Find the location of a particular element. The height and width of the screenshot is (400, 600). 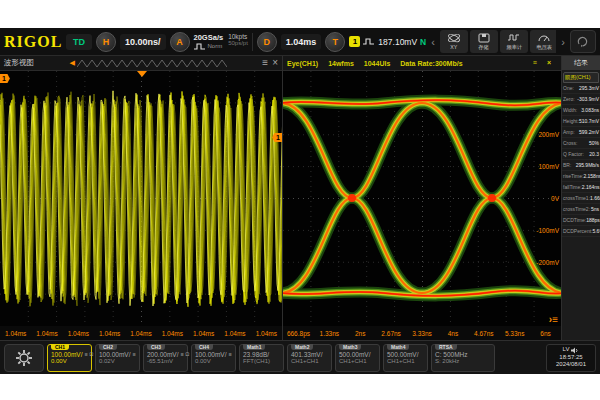

clock: LV 18:57:25 2024/08/01 is located at coordinates (571, 358).